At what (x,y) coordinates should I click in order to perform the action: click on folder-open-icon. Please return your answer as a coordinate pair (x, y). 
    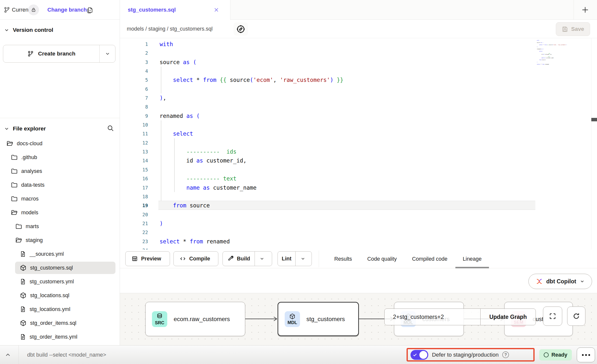
    Looking at the image, I should click on (10, 144).